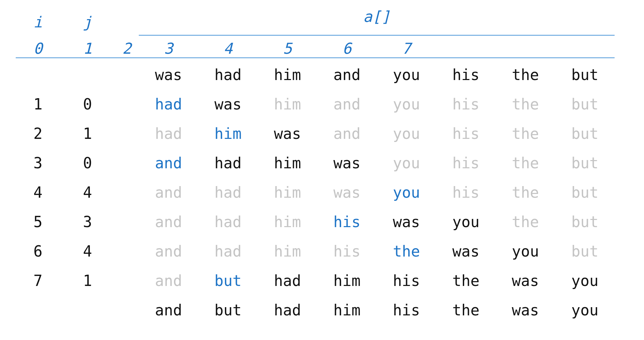 The image size is (644, 340). What do you see at coordinates (38, 251) in the screenshot?
I see `i-value: 6` at bounding box center [38, 251].